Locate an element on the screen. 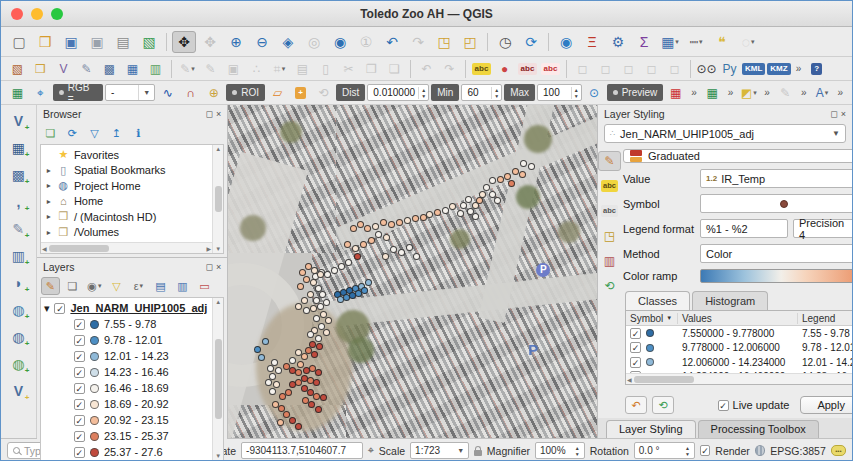  add-wfs-button: ◍+ is located at coordinates (18, 364).